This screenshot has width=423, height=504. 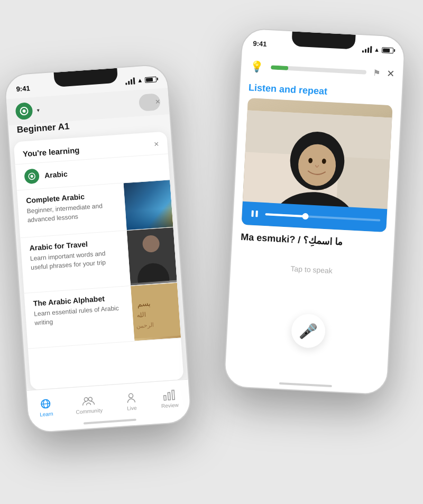 What do you see at coordinates (255, 214) in the screenshot?
I see `pause-button` at bounding box center [255, 214].